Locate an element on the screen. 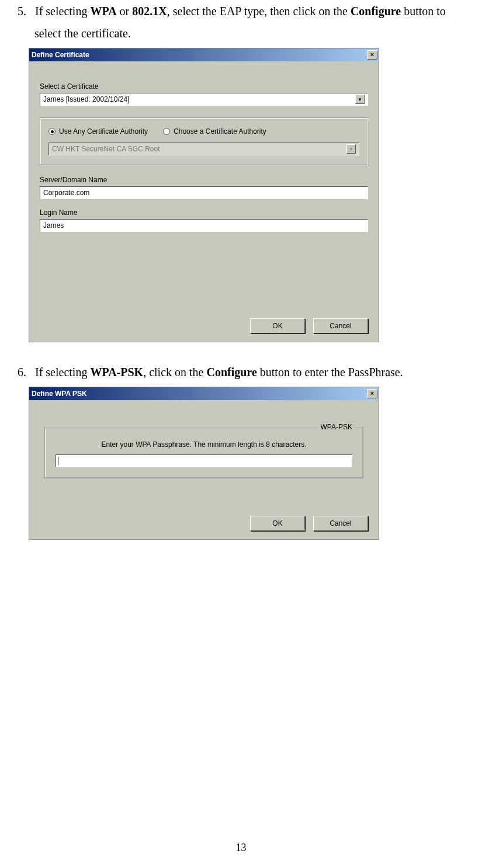 The image size is (482, 868). text-cursor-icon is located at coordinates (58, 461).